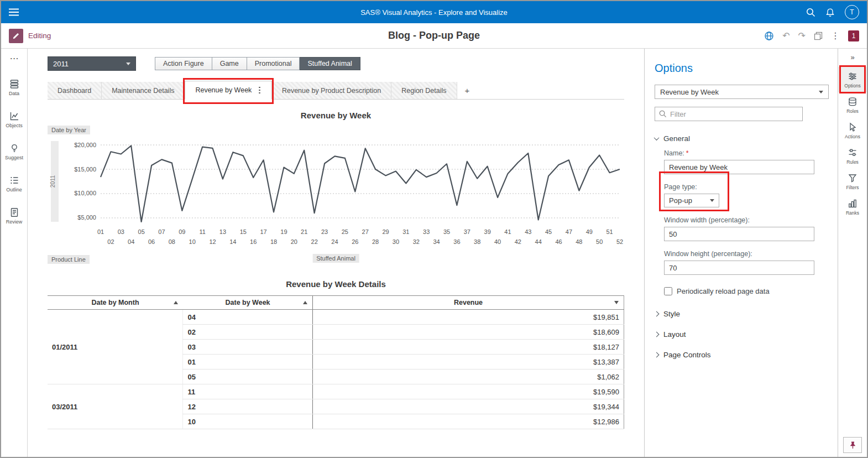 This screenshot has width=868, height=458. Describe the element at coordinates (548, 232) in the screenshot. I see `svg-text: 45` at that location.